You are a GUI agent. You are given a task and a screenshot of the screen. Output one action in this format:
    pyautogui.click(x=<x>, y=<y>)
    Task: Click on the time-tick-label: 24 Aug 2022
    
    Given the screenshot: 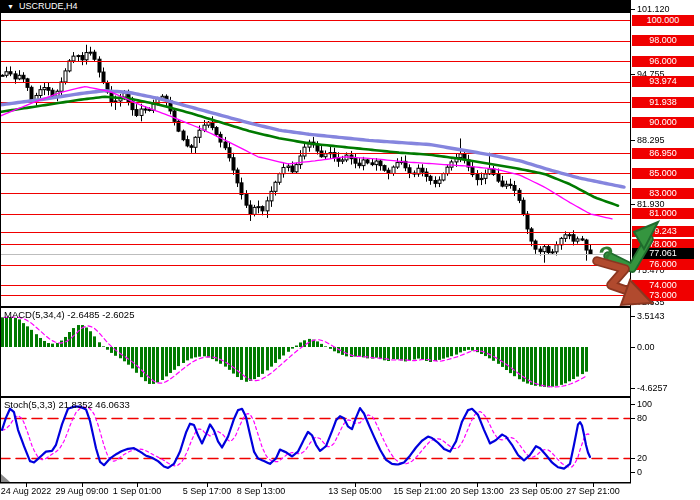 What is the action you would take?
    pyautogui.click(x=26, y=491)
    